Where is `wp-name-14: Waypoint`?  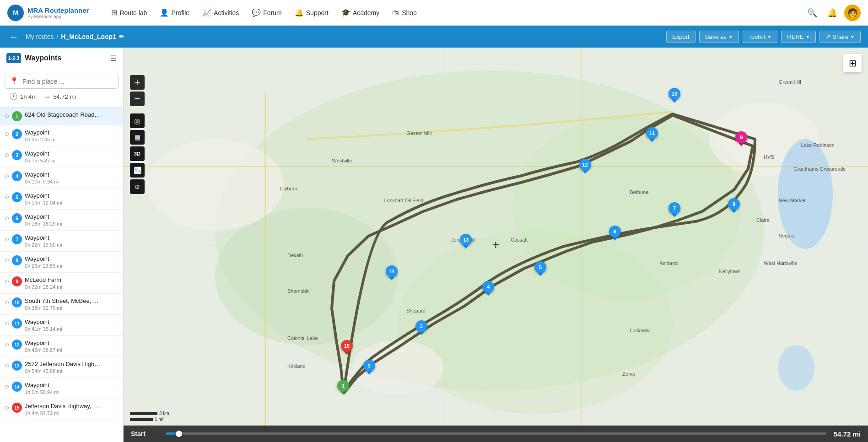 wp-name-14: Waypoint is located at coordinates (64, 385).